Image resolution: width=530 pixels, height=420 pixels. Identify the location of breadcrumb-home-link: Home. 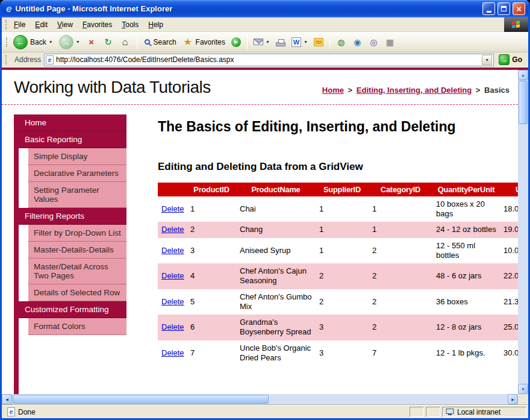
(333, 90).